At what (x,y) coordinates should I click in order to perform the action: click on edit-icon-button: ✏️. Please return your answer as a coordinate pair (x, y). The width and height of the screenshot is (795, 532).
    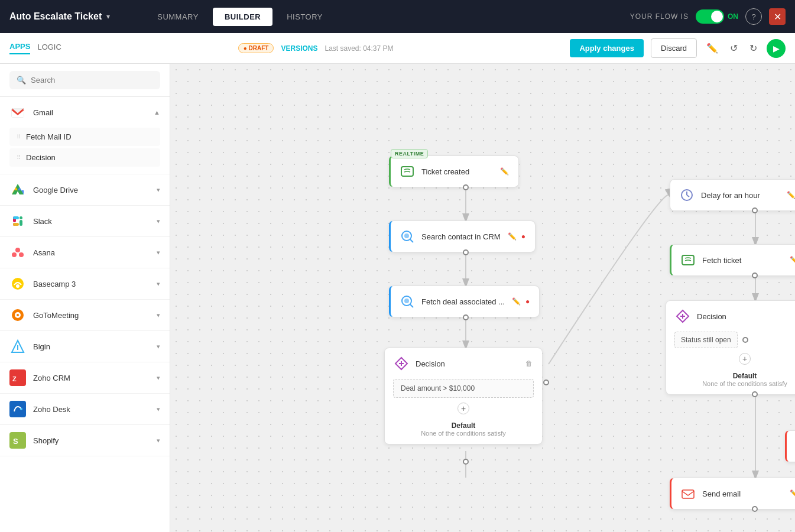
    Looking at the image, I should click on (712, 48).